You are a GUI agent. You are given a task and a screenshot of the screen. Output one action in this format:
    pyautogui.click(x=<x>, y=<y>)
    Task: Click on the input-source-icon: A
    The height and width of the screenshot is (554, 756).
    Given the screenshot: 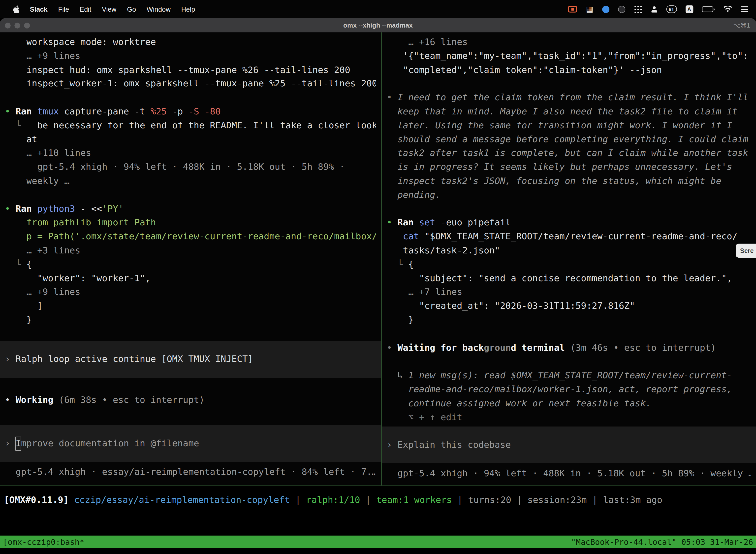 What is the action you would take?
    pyautogui.click(x=689, y=9)
    